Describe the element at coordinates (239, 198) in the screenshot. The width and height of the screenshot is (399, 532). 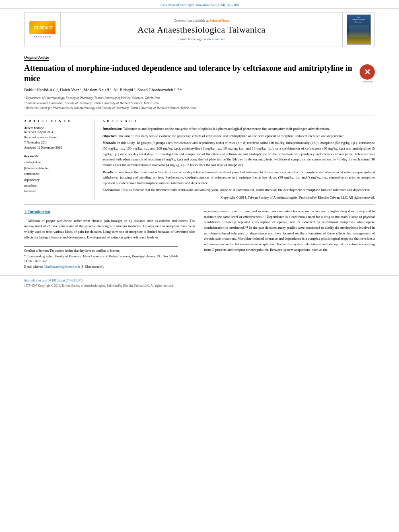
I see `abstract-copyright: Copyright © 2014, Taiwan Society of Anes…` at that location.